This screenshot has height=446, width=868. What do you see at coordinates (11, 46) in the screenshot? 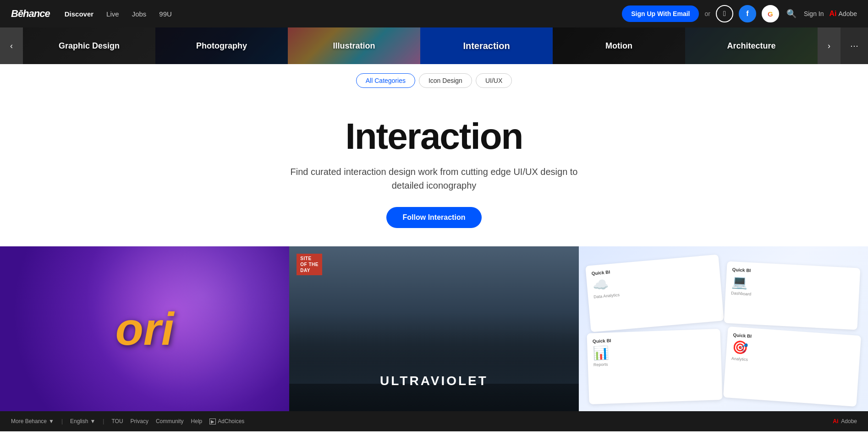
I see `chevron-left-icon: ‹` at bounding box center [11, 46].